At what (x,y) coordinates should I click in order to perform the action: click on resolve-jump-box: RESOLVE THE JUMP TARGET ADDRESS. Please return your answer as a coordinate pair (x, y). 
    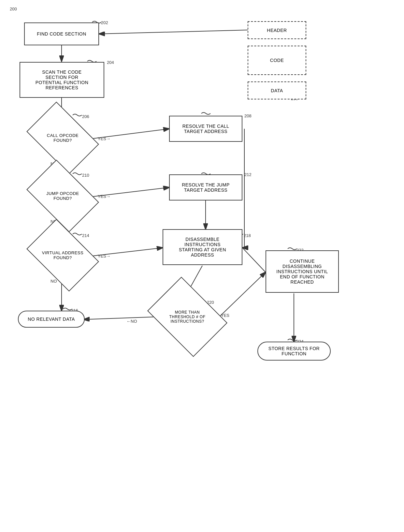
    Looking at the image, I should click on (206, 187).